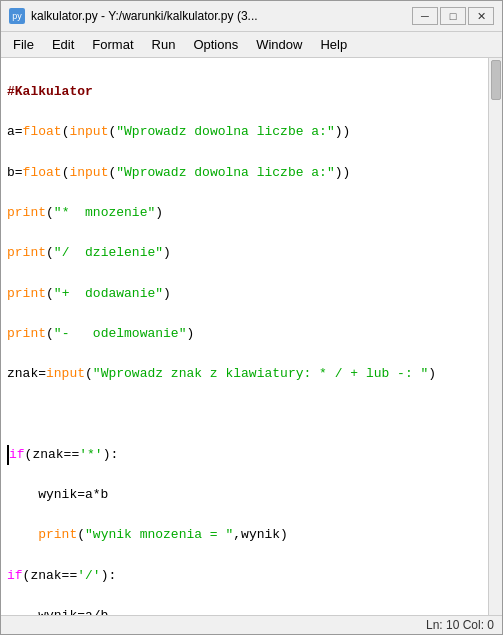 This screenshot has width=503, height=635. Describe the element at coordinates (460, 625) in the screenshot. I see `status-text: Ln: 10 Col: 0` at that location.